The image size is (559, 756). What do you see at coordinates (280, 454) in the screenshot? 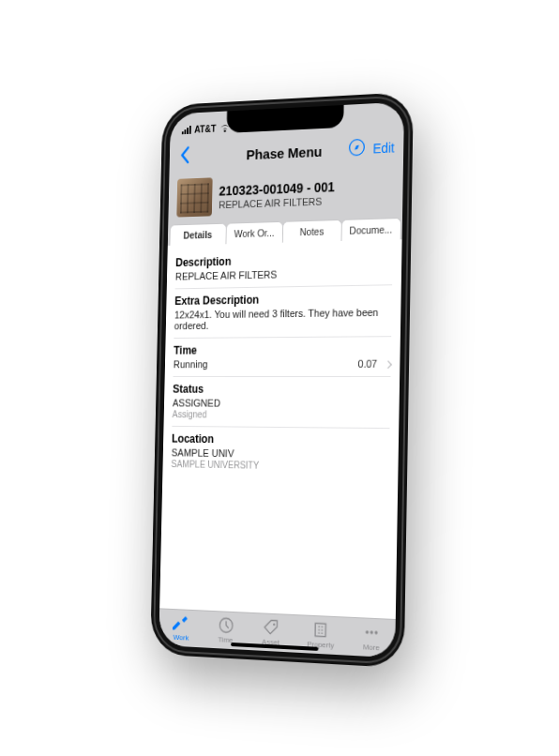
I see `section-location: Location SAMPLE UNIV SAMPLE UNIVERSITY` at bounding box center [280, 454].